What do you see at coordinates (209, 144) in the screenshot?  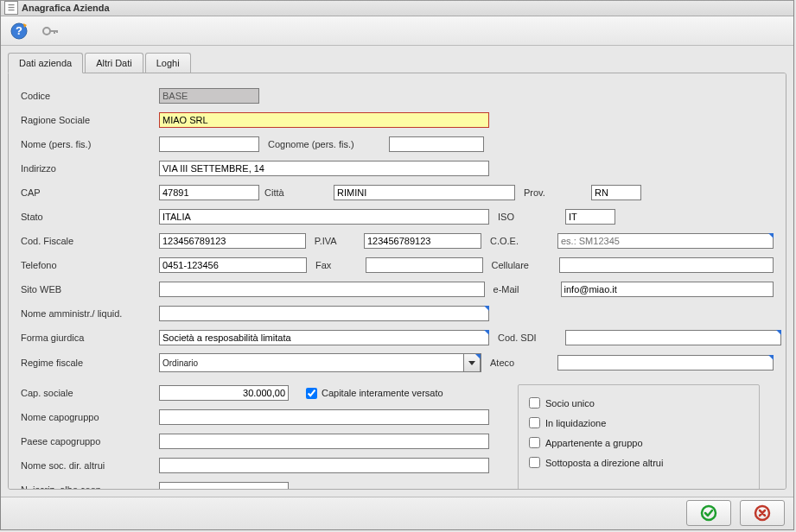 I see `nome-pers-input` at bounding box center [209, 144].